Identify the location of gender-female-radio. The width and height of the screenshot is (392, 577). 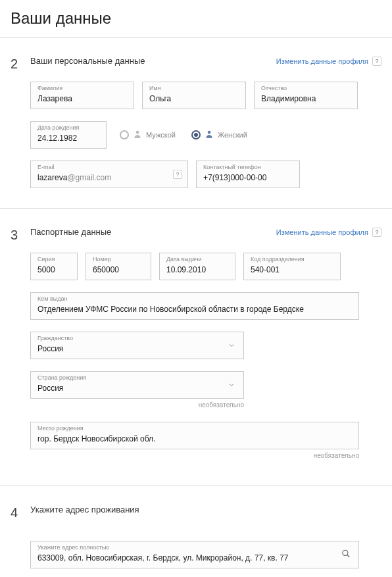
(196, 135).